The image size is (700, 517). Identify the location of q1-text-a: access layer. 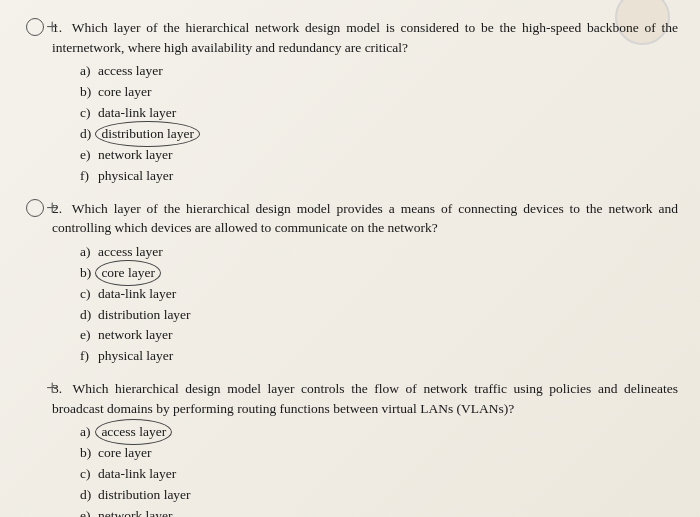
(130, 70).